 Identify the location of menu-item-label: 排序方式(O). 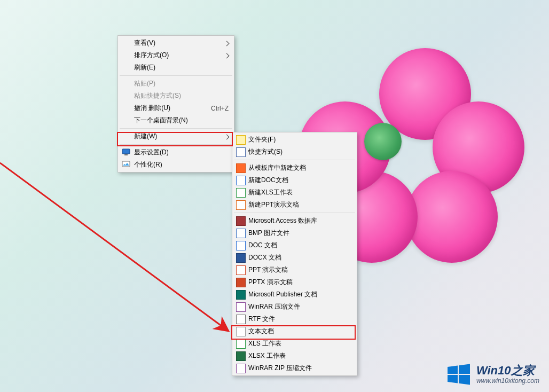
(152, 56).